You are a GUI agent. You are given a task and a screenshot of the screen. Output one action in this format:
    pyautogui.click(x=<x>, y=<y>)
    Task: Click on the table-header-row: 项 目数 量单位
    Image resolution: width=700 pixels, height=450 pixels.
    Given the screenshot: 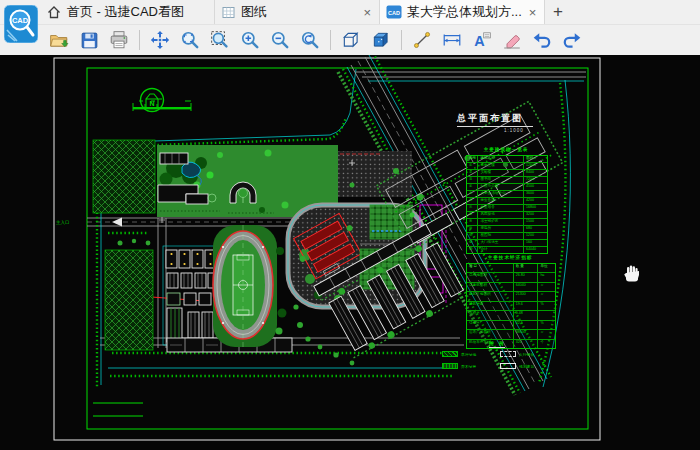 What is the action you would take?
    pyautogui.click(x=511, y=268)
    